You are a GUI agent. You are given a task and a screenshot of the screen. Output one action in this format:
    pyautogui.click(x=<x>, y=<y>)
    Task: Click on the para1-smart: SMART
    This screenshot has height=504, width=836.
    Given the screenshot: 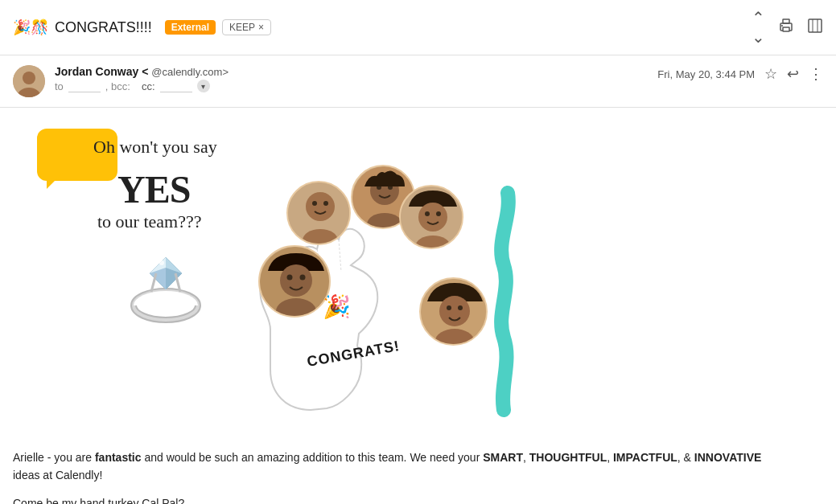 What is the action you would take?
    pyautogui.click(x=503, y=457)
    